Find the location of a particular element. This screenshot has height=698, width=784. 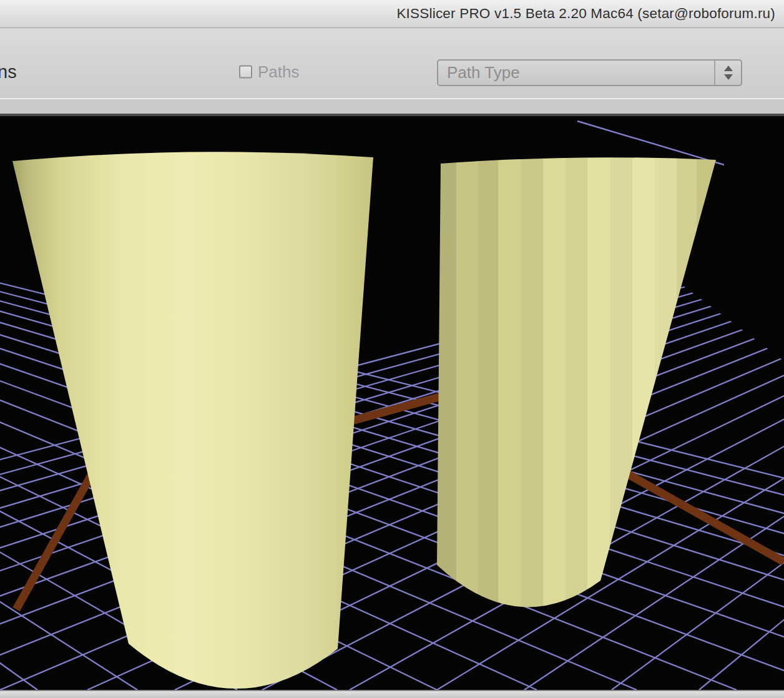

down-arrow-icon is located at coordinates (728, 77).